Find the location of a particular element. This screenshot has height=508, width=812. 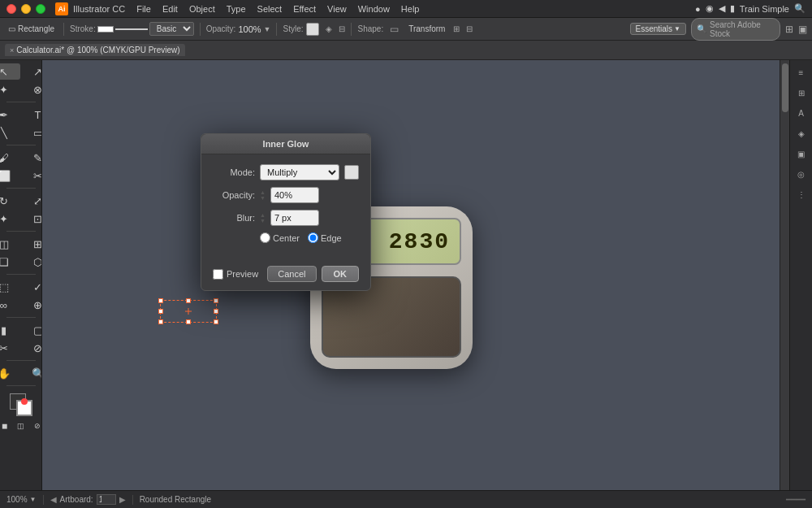

puppet-warp-tool: ✦ is located at coordinates (10, 219).